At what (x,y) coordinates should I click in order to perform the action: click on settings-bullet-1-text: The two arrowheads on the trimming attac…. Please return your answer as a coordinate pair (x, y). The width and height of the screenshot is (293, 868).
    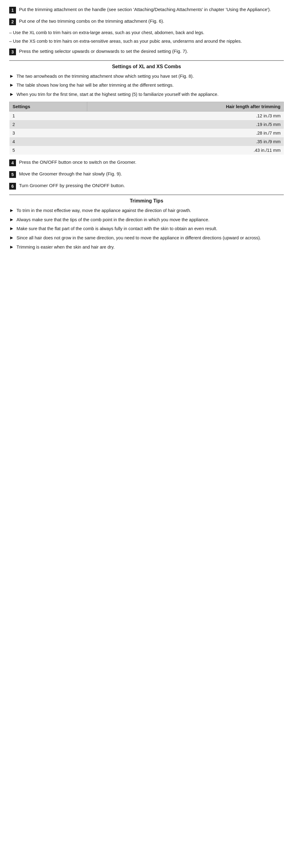
    Looking at the image, I should click on (150, 76).